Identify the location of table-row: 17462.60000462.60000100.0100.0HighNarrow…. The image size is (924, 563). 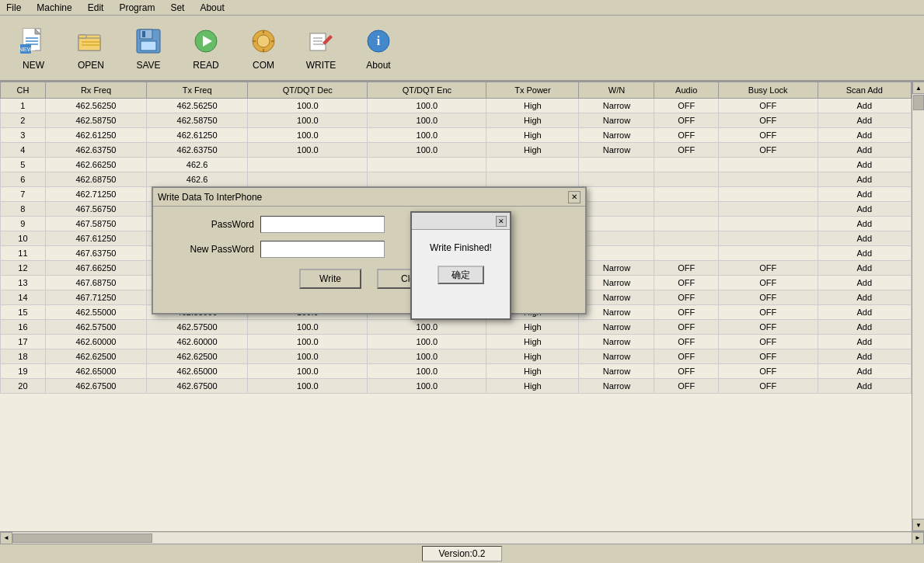
(456, 342).